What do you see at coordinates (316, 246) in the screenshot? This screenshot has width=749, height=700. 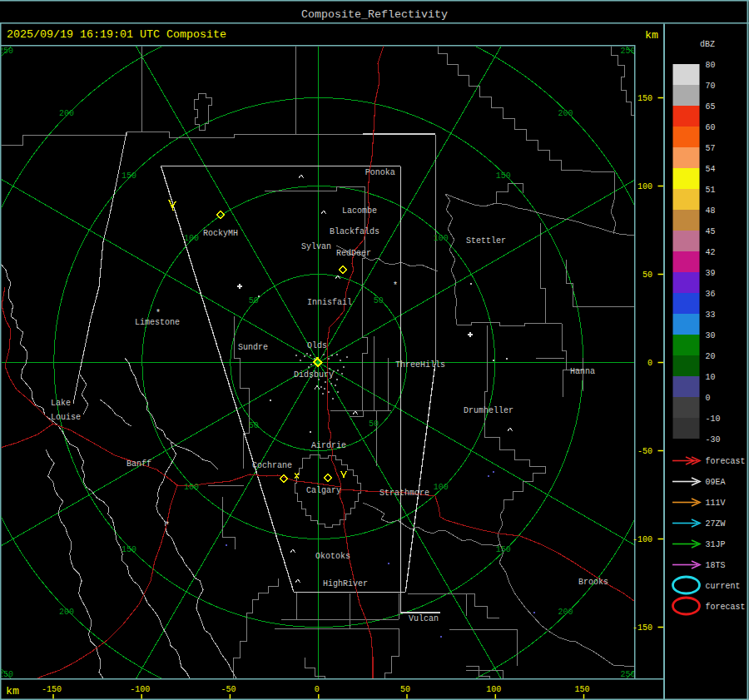 I see `svg-text: Sylvan` at bounding box center [316, 246].